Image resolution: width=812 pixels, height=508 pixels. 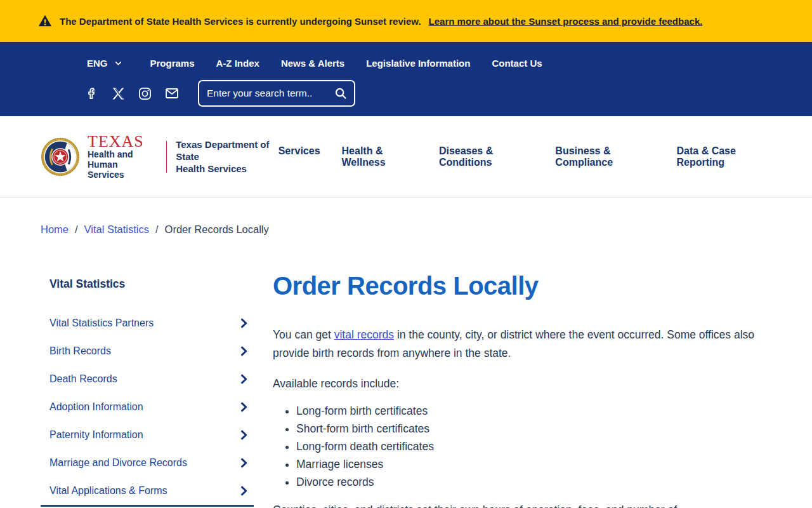 I want to click on sidebar-item-paternity-information: Paternity Information, so click(x=147, y=435).